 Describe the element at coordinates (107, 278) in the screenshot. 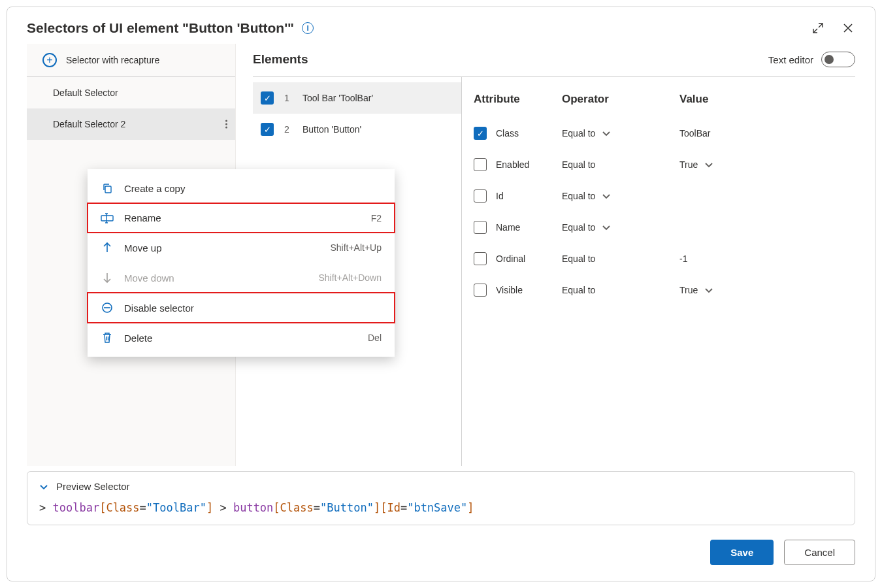

I see `arrow-down-icon` at that location.